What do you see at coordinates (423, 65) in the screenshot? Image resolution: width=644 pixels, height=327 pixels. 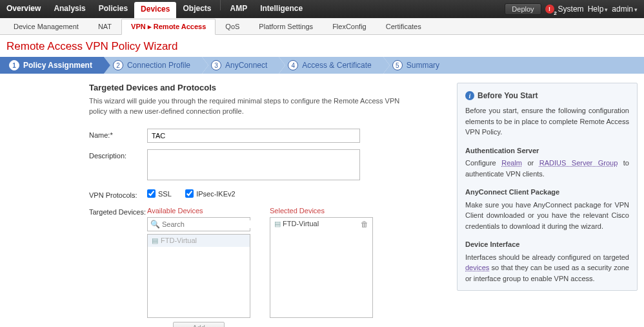 I see `step-label: Summary` at bounding box center [423, 65].